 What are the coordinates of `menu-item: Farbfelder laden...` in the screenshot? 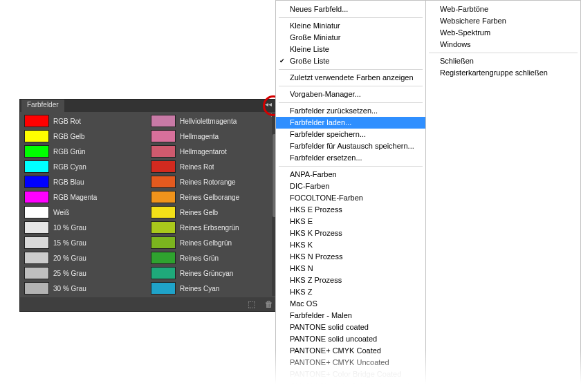 It's located at (351, 123).